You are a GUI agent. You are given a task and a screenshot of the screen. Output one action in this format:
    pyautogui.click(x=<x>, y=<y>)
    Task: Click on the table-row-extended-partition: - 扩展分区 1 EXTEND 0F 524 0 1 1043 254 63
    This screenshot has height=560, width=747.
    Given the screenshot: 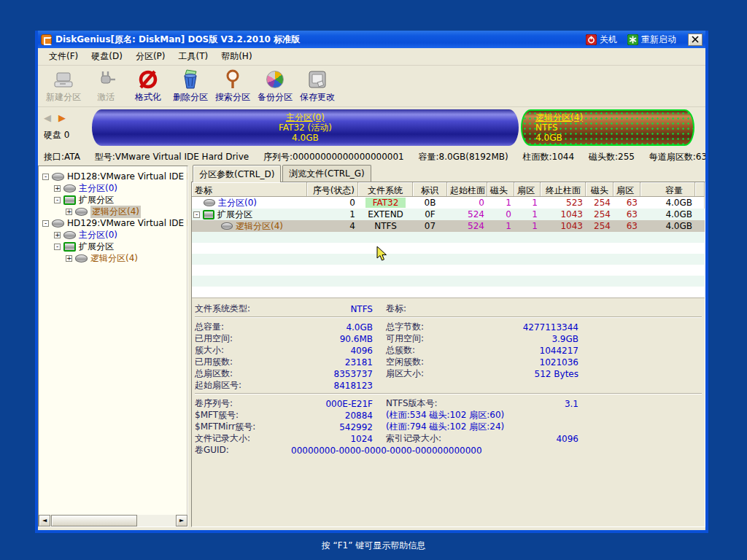 What is the action you would take?
    pyautogui.click(x=448, y=214)
    